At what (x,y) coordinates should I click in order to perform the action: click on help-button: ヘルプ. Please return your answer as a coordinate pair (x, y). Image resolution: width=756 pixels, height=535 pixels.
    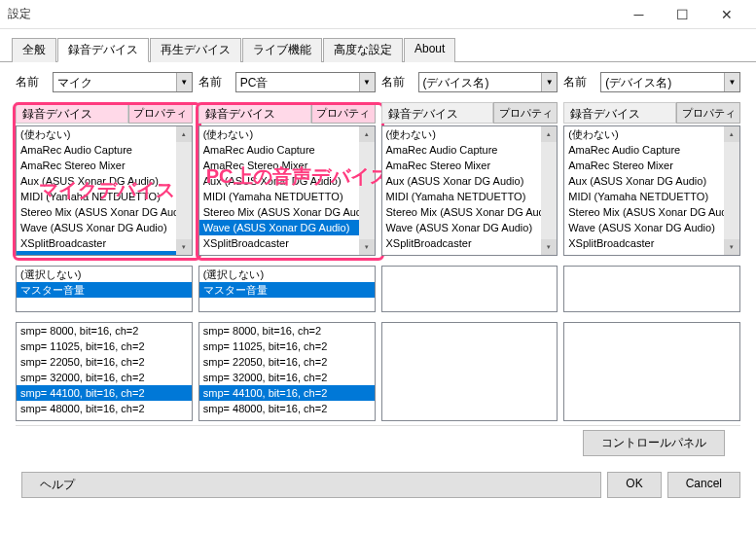
    Looking at the image, I should click on (311, 484).